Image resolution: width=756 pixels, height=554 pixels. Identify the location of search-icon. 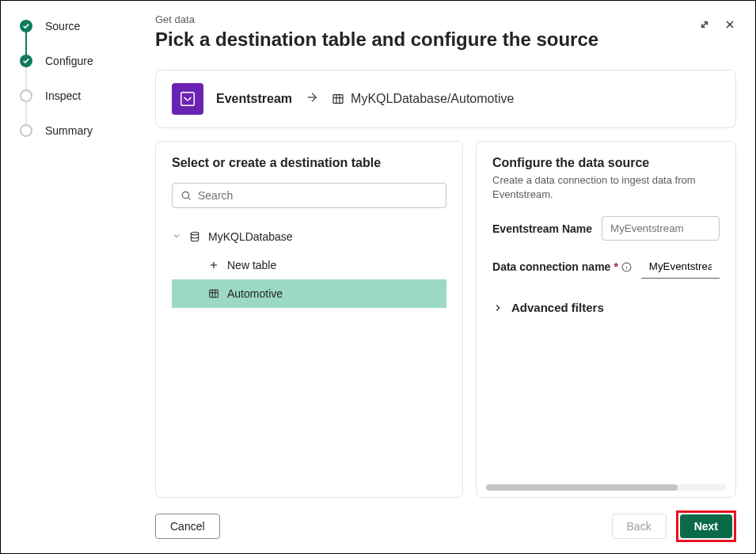
(186, 195).